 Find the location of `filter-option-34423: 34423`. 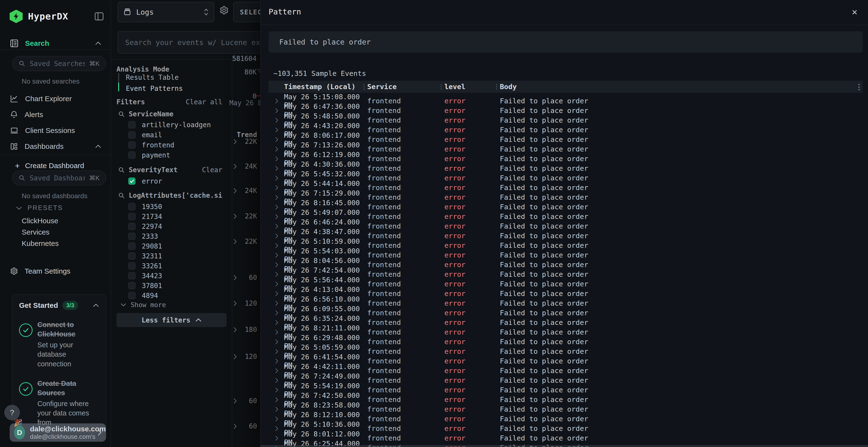

filter-option-34423: 34423 is located at coordinates (145, 276).